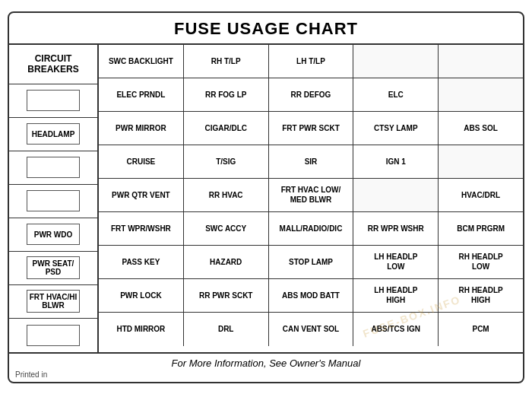 This screenshot has height=394, width=532. I want to click on cell-1-2: RR DEFOG, so click(312, 94).